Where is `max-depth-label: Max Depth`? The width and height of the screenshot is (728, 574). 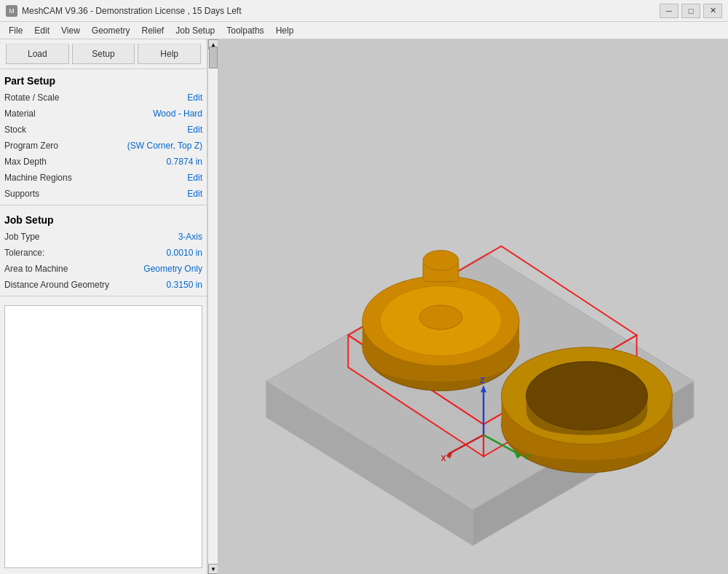 max-depth-label: Max Depth is located at coordinates (25, 162).